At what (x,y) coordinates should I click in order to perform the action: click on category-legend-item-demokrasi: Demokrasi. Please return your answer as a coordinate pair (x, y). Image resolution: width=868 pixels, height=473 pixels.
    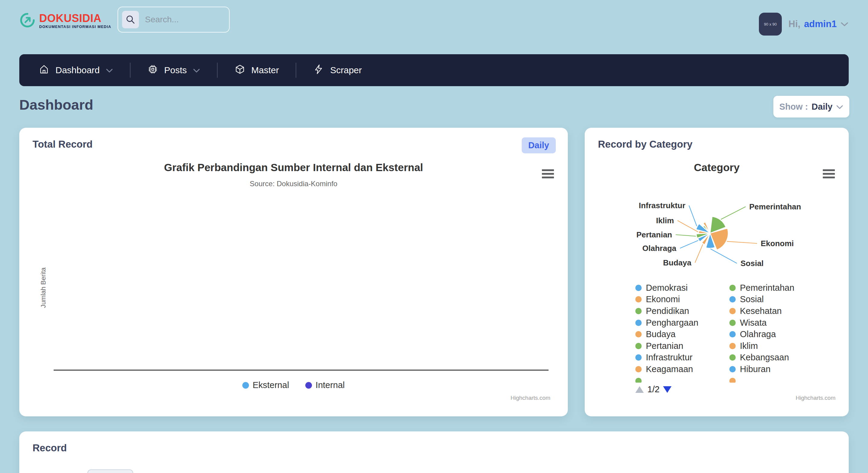
    Looking at the image, I should click on (682, 288).